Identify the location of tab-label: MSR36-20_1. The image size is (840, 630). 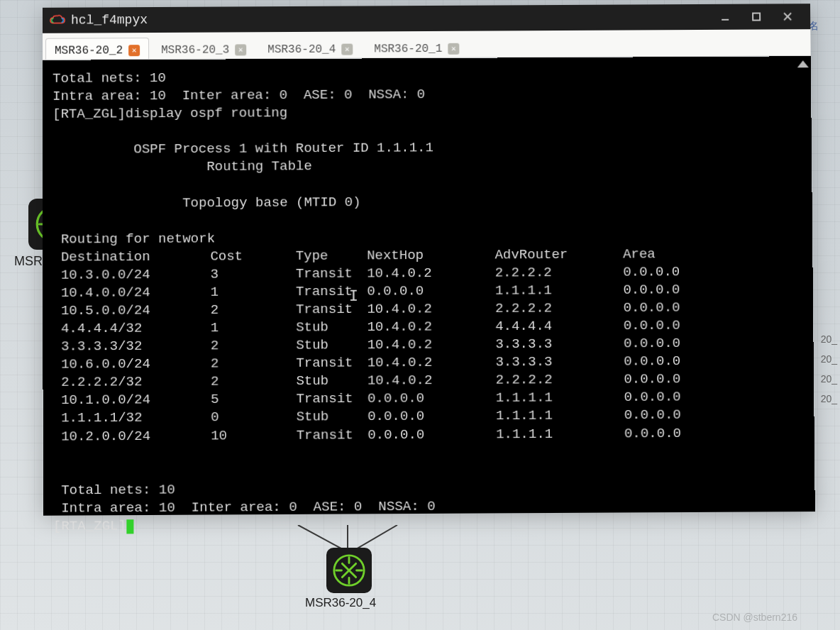
(408, 48).